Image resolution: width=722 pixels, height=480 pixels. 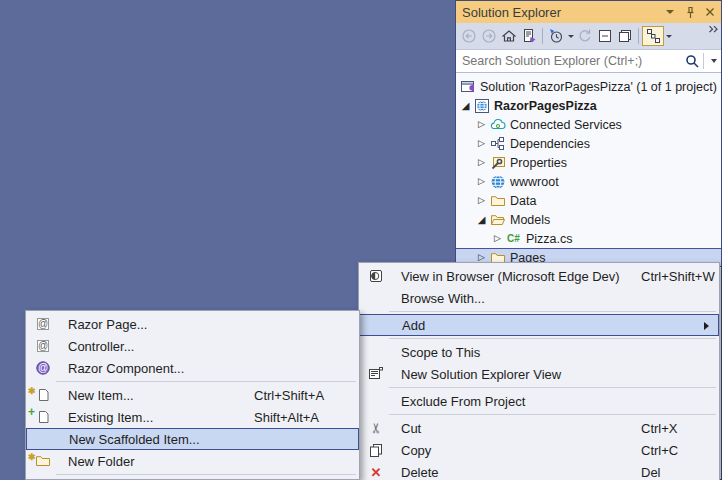 What do you see at coordinates (43, 417) in the screenshot?
I see `existing-item-icon` at bounding box center [43, 417].